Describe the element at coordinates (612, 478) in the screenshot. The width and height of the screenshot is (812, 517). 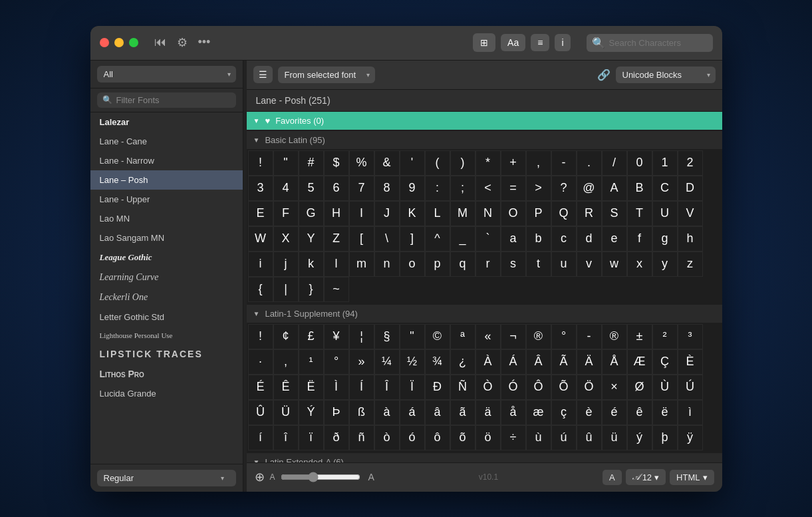
I see `font-style-button: A` at that location.